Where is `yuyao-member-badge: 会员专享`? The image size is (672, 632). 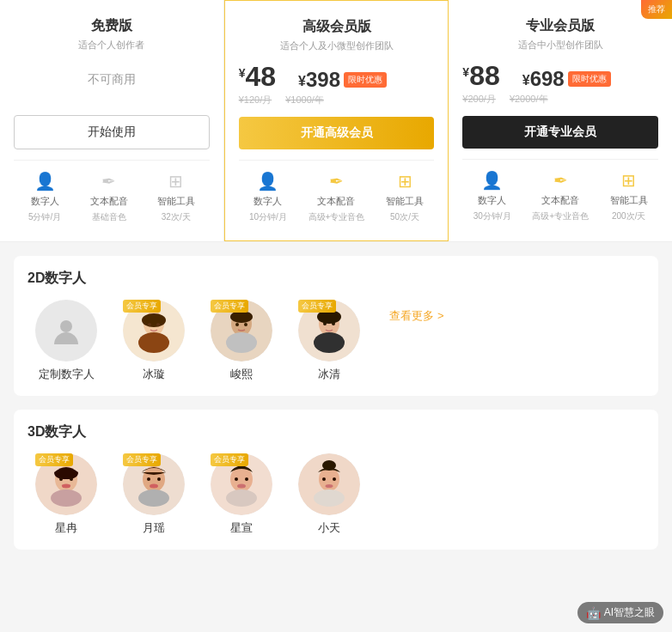 yuyao-member-badge: 会员专享 is located at coordinates (142, 460).